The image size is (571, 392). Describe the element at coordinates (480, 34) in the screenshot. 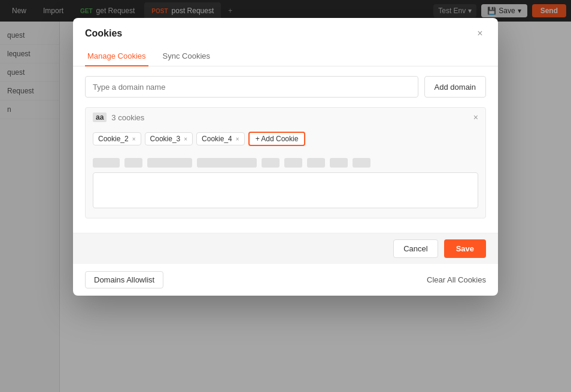

I see `close-icon: ×` at that location.